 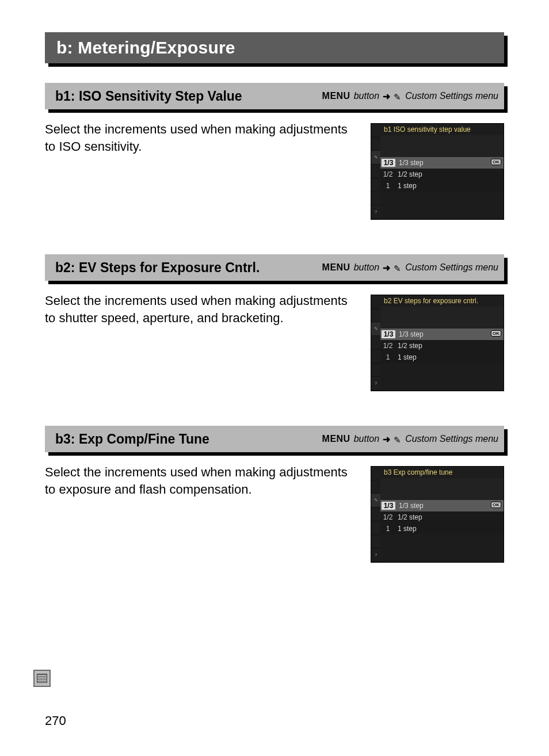 I want to click on description-b2: Select the increments used when making a…, so click(x=200, y=308).